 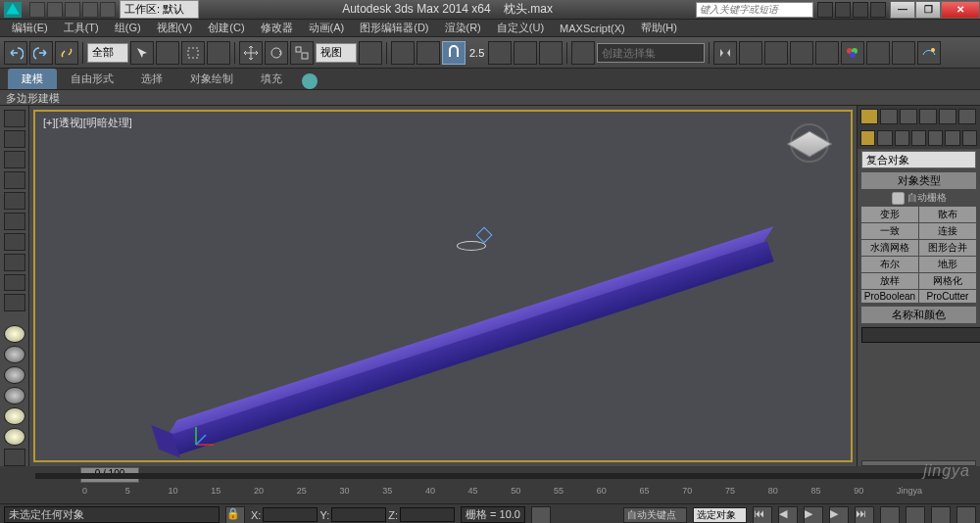 What do you see at coordinates (762, 515) in the screenshot?
I see `goto-start-icon: ⏮` at bounding box center [762, 515].